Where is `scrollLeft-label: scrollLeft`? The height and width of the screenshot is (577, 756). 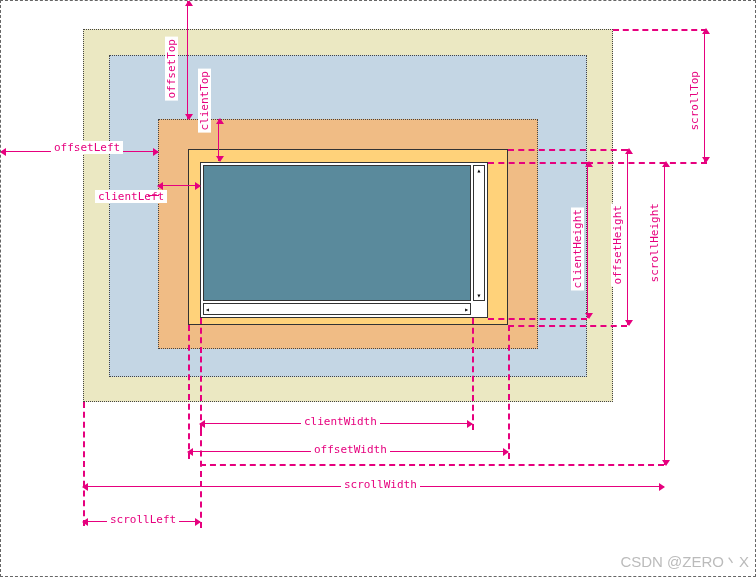
scrollLeft-label: scrollLeft is located at coordinates (143, 520).